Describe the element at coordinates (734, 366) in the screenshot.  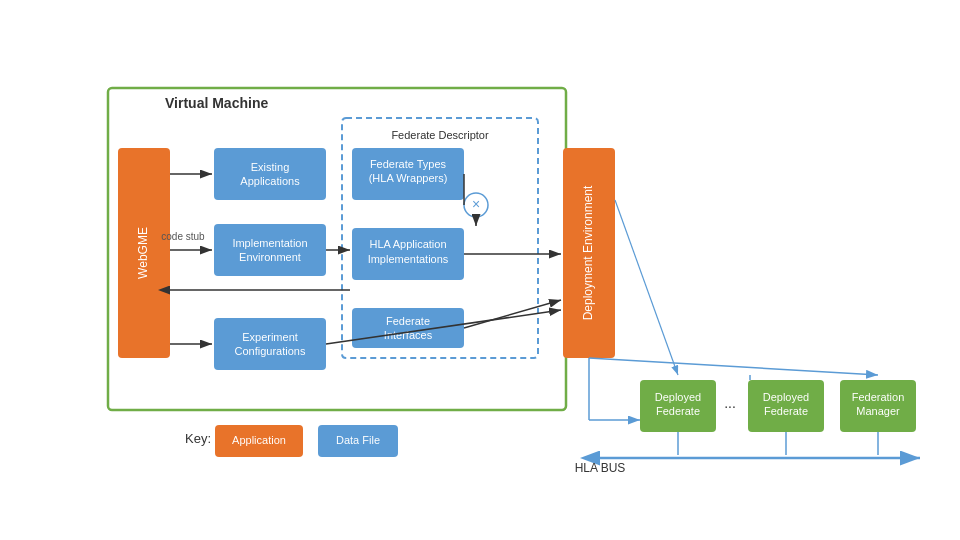
I see `line-deploy-fm` at that location.